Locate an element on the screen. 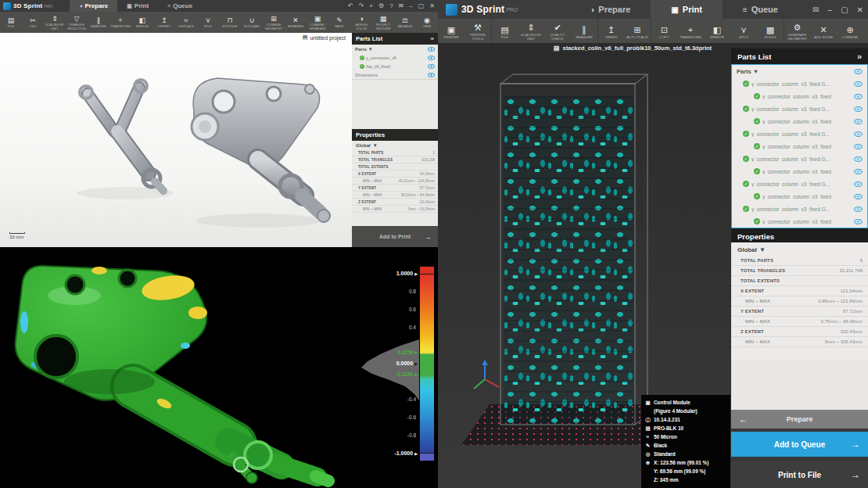 The image size is (868, 488). toolbar-button: ⚙ Generate Geometry is located at coordinates (797, 31).